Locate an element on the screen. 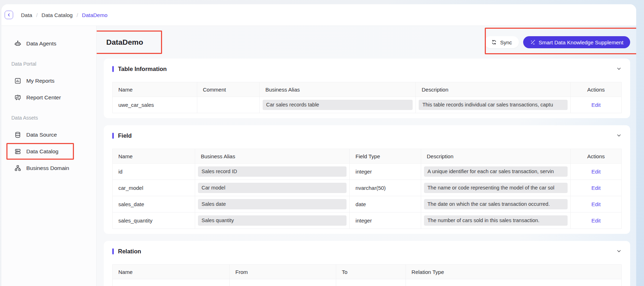  section-title: Relation is located at coordinates (129, 251).